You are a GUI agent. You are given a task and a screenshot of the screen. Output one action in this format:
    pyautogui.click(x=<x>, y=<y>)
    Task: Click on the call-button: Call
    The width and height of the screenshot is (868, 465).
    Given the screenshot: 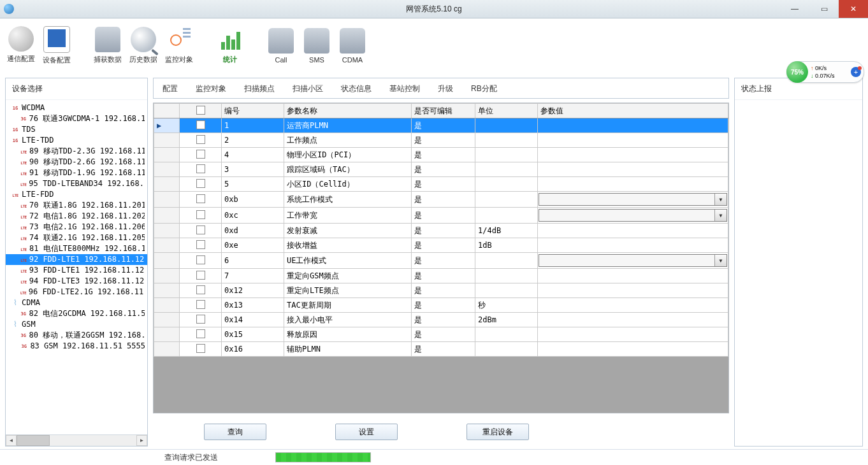 What is the action you would take?
    pyautogui.click(x=281, y=46)
    